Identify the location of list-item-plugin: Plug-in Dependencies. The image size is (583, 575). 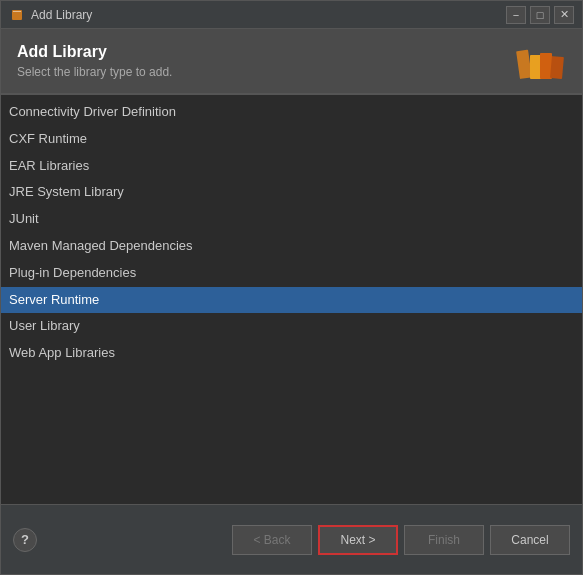
(292, 274).